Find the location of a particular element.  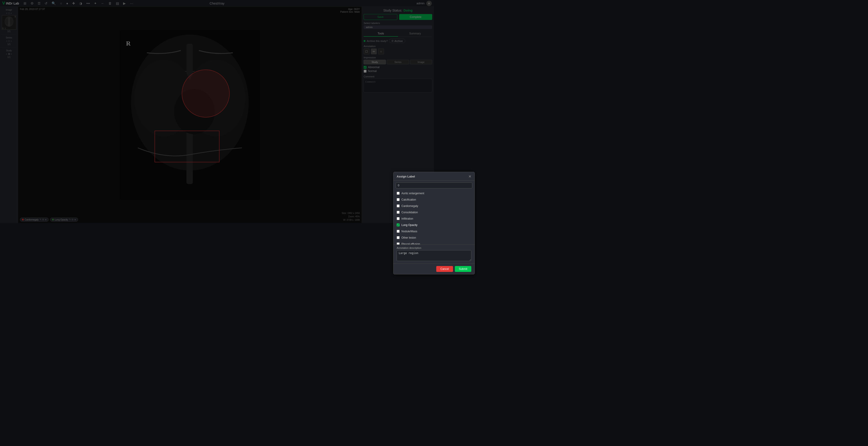

label-consolidation: Consolidation is located at coordinates (414, 212).